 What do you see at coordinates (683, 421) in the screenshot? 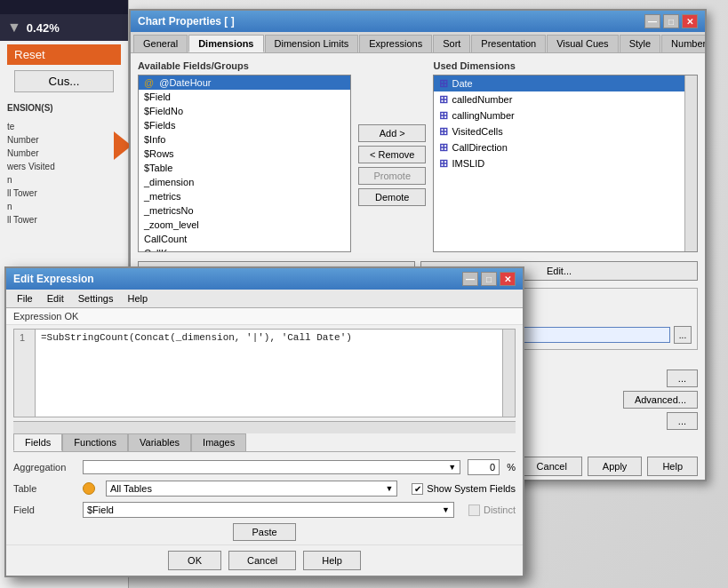
I see `extra-browse-btn: ...` at bounding box center [683, 421].